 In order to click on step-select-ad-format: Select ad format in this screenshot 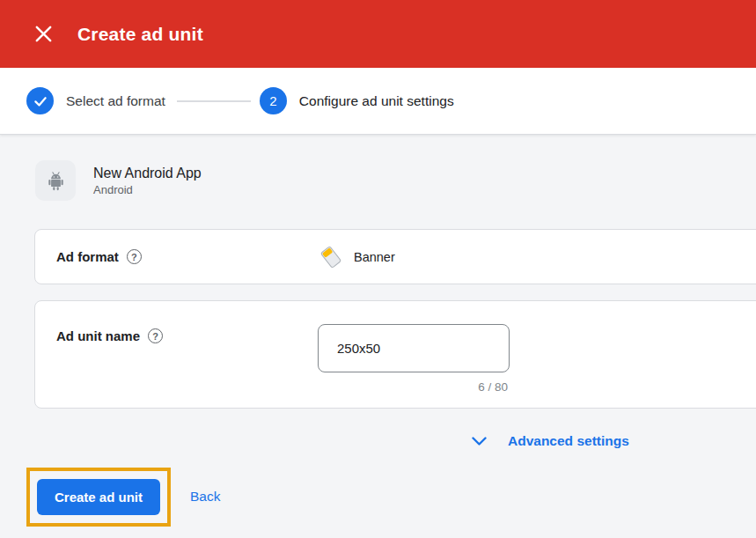, I will do `click(96, 100)`.